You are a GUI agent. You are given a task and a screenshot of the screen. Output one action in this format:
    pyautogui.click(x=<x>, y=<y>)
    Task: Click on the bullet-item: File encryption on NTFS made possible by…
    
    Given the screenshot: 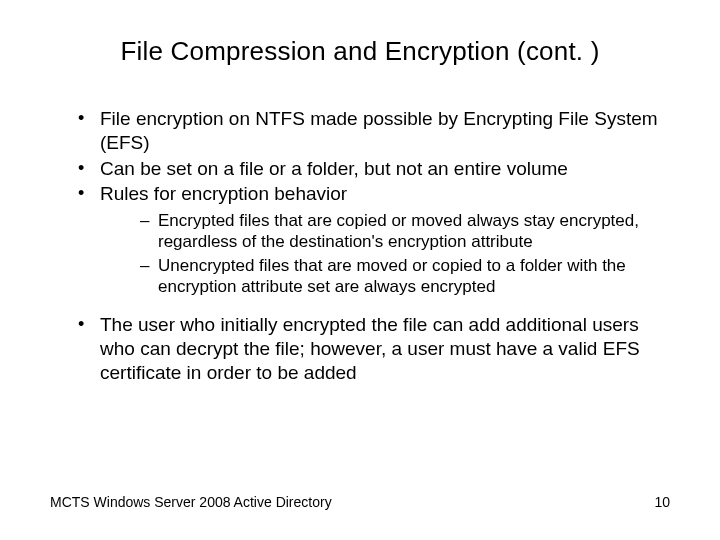 What is the action you would take?
    pyautogui.click(x=374, y=131)
    